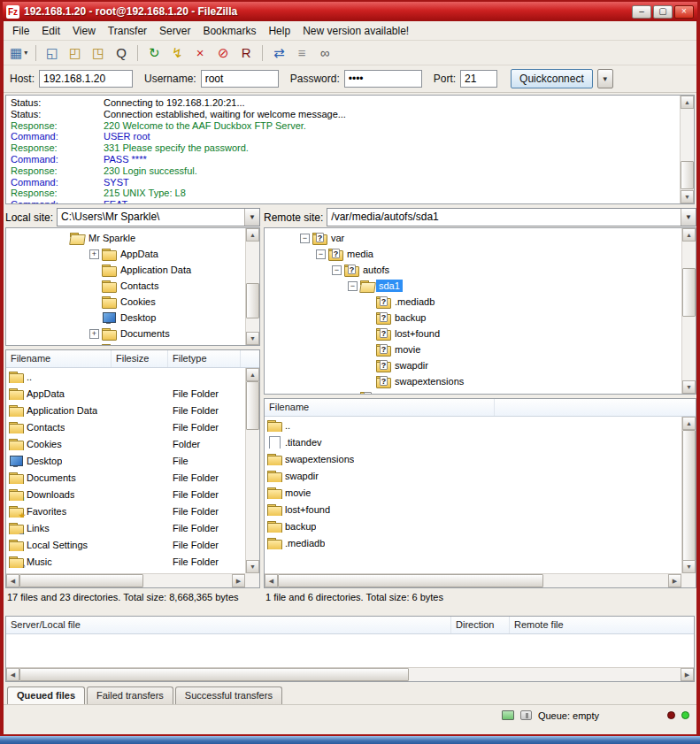 This screenshot has height=744, width=700. What do you see at coordinates (473, 458) in the screenshot?
I see `file-row-swapextensions: swapextensions` at bounding box center [473, 458].